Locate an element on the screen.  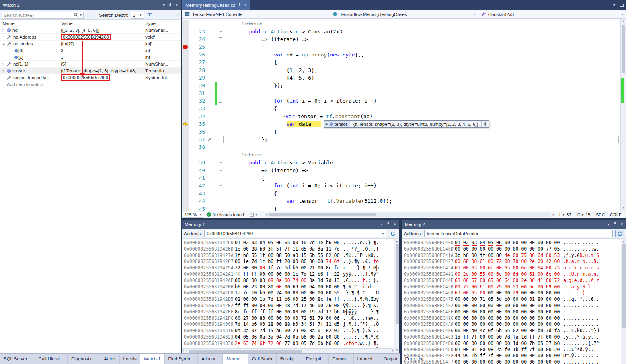
scroll-right-icon: ► is located at coordinates (393, 351).